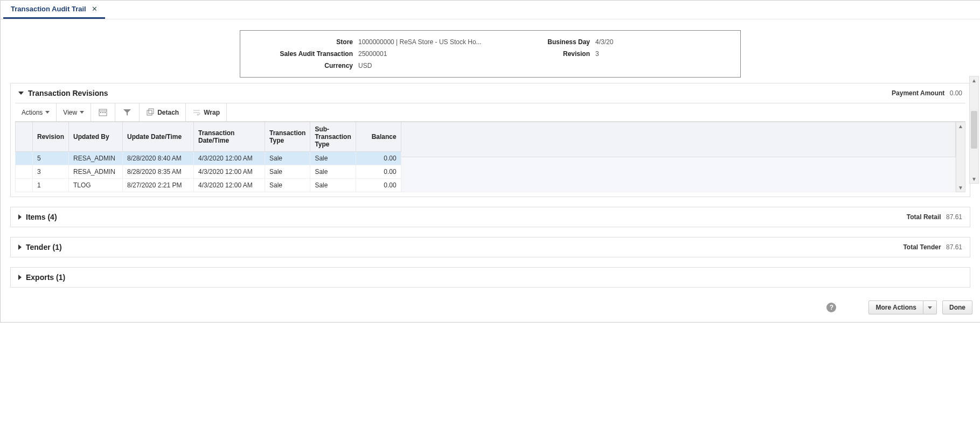 The height and width of the screenshot is (441, 980). What do you see at coordinates (896, 307) in the screenshot?
I see `more-actions-button: More Actions` at bounding box center [896, 307].